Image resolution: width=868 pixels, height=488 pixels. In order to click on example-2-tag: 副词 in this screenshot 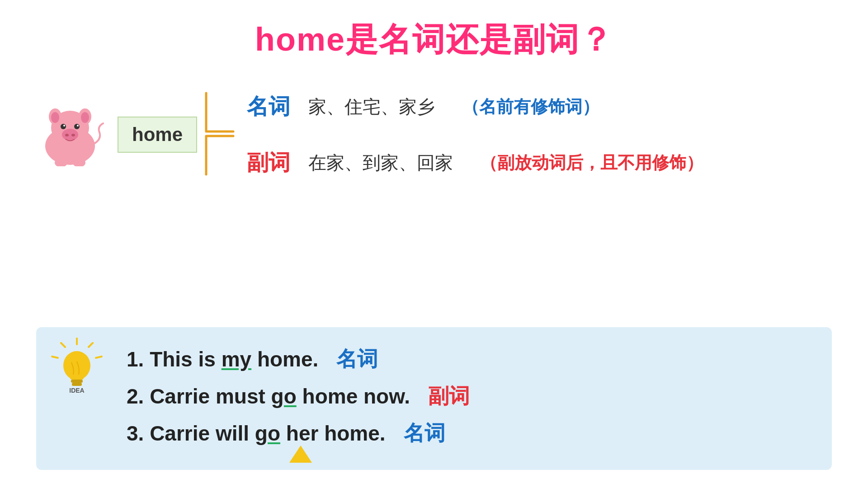, I will do `click(449, 396)`.